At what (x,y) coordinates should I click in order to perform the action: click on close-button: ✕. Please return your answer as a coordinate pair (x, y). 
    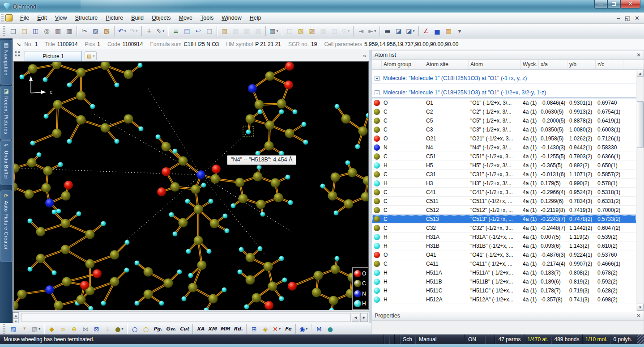
    Looking at the image, I should click on (630, 4).